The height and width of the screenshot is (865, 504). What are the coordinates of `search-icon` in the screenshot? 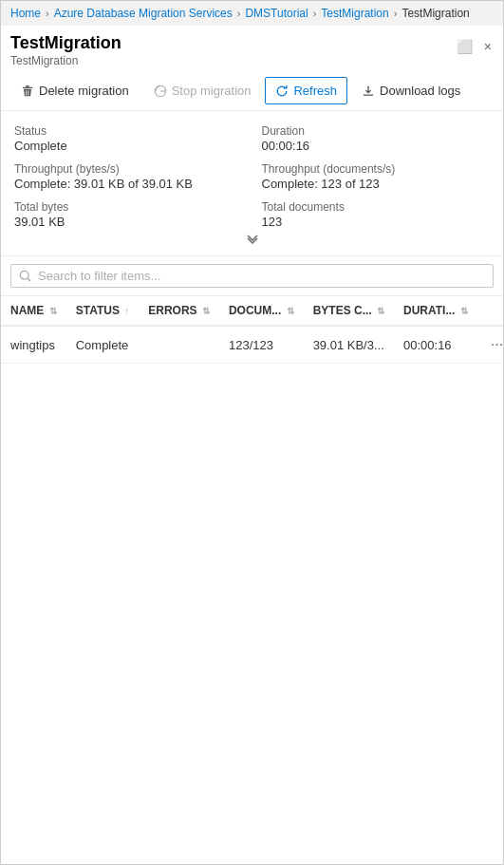 It's located at (26, 276).